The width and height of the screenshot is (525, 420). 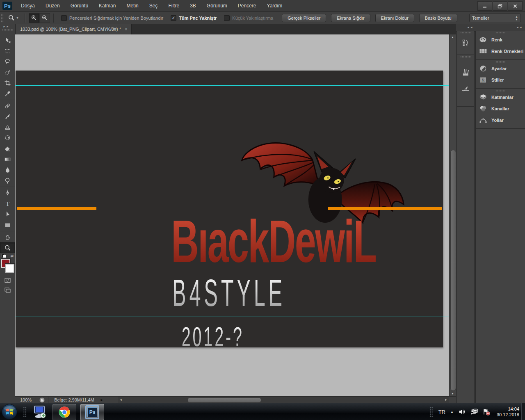 What do you see at coordinates (500, 51) in the screenshot?
I see `panel-swatches: Renk Örnekleri` at bounding box center [500, 51].